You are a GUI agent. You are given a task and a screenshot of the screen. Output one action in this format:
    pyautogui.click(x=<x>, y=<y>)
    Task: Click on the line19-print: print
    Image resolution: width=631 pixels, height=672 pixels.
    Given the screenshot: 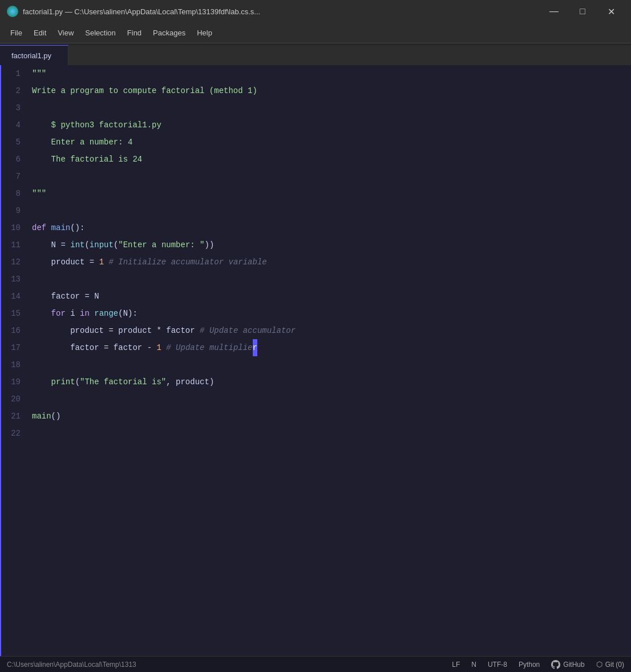 What is the action you would take?
    pyautogui.click(x=54, y=382)
    